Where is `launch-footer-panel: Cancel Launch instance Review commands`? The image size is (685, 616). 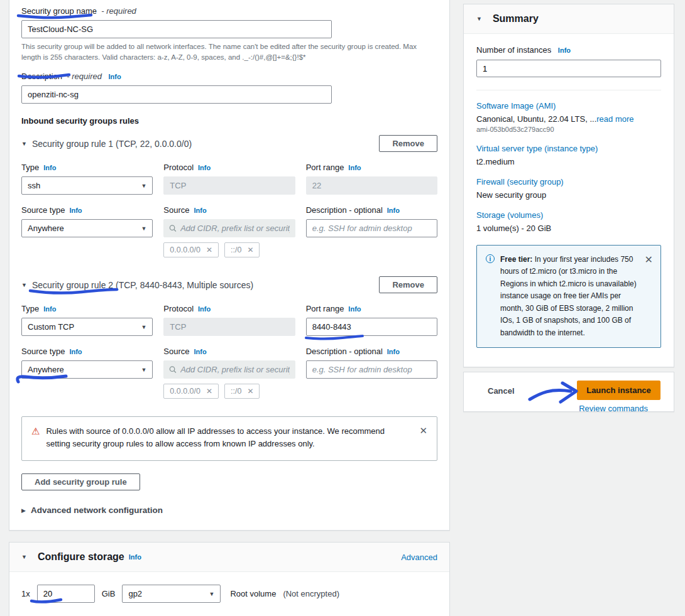 launch-footer-panel: Cancel Launch instance Review commands is located at coordinates (569, 392).